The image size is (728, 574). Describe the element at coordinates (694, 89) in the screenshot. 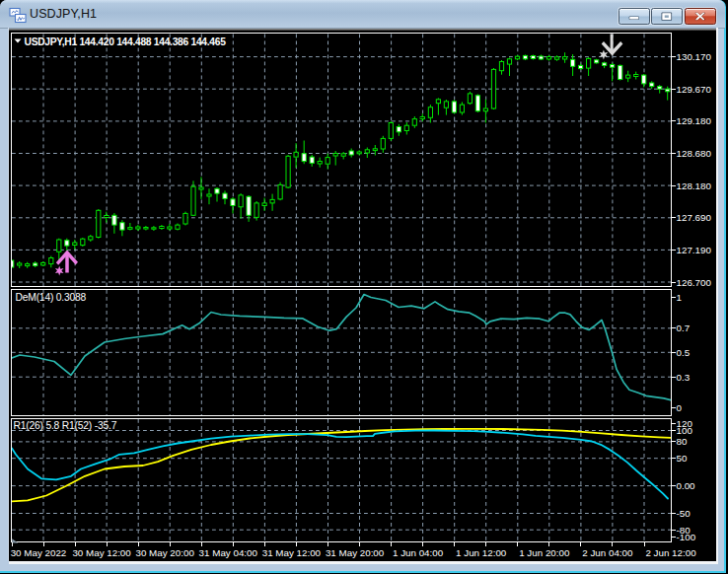

I see `svg-text: 129.670` at that location.